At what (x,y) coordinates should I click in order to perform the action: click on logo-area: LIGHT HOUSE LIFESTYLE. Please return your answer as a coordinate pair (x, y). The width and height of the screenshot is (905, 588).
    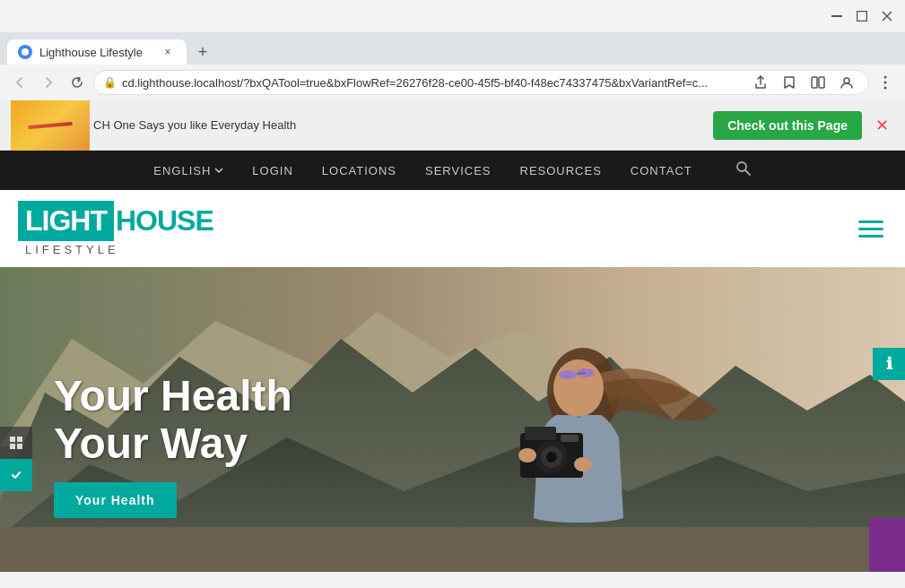
    Looking at the image, I should click on (452, 229).